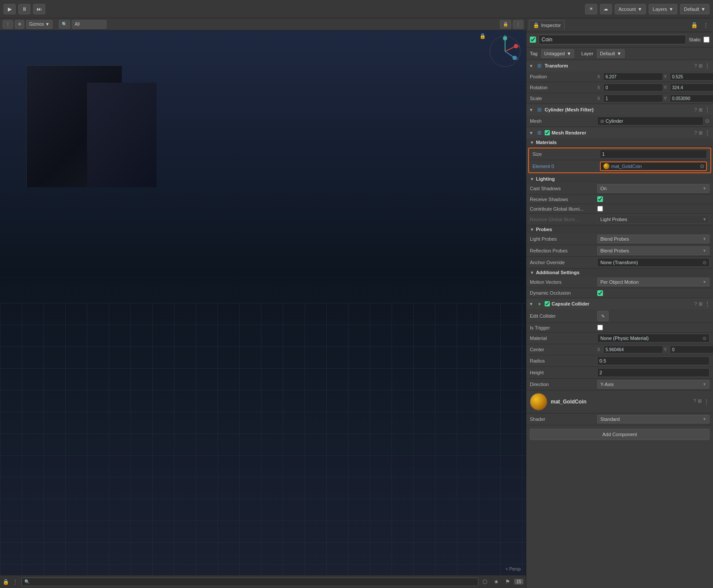 This screenshot has height=588, width=713. What do you see at coordinates (695, 402) in the screenshot?
I see `material-help-icon: ?` at bounding box center [695, 402].